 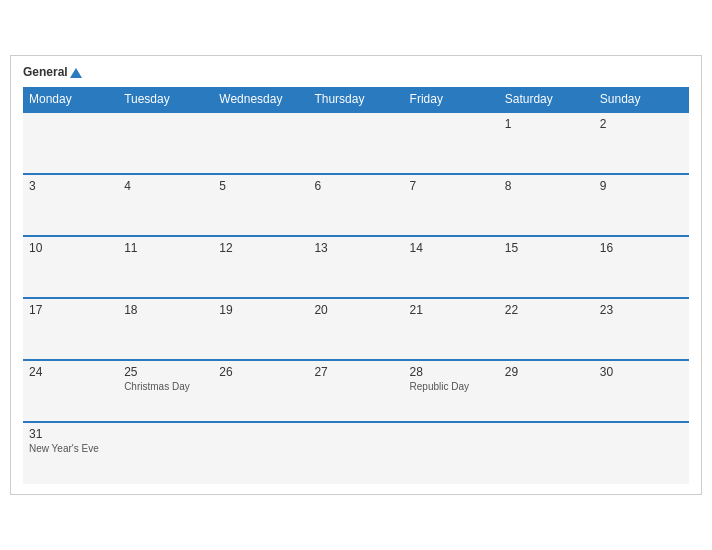 What do you see at coordinates (356, 391) in the screenshot?
I see `calendar-cell: 27` at bounding box center [356, 391].